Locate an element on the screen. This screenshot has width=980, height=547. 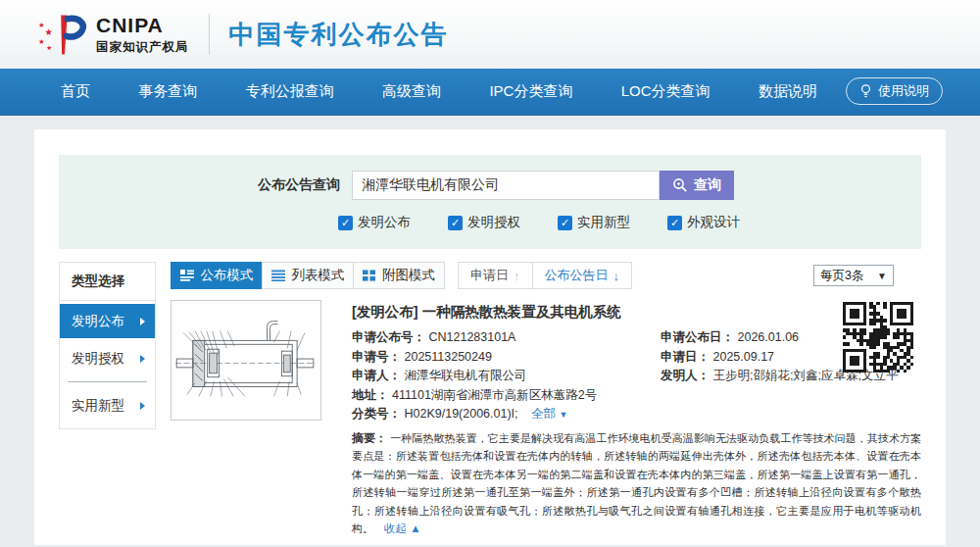
field-row: 申请号： 2025113250249 申请日： 2025.09.17 is located at coordinates (637, 358).